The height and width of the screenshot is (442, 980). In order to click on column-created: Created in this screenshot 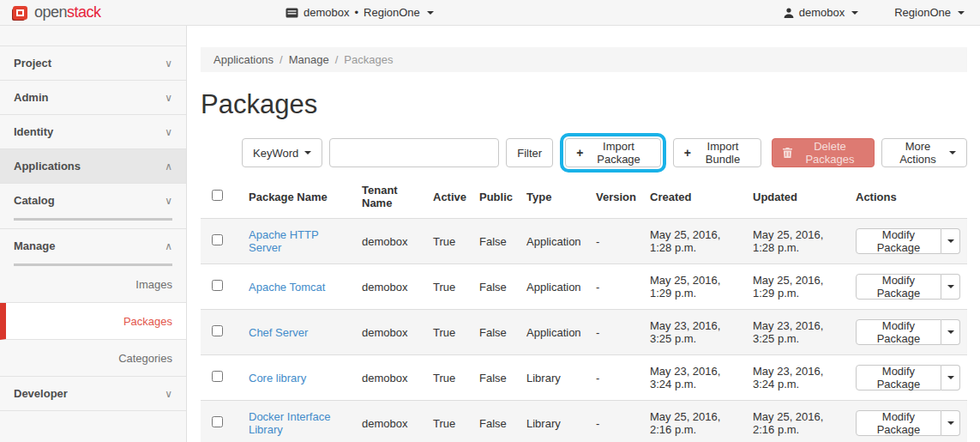, I will do `click(694, 197)`.